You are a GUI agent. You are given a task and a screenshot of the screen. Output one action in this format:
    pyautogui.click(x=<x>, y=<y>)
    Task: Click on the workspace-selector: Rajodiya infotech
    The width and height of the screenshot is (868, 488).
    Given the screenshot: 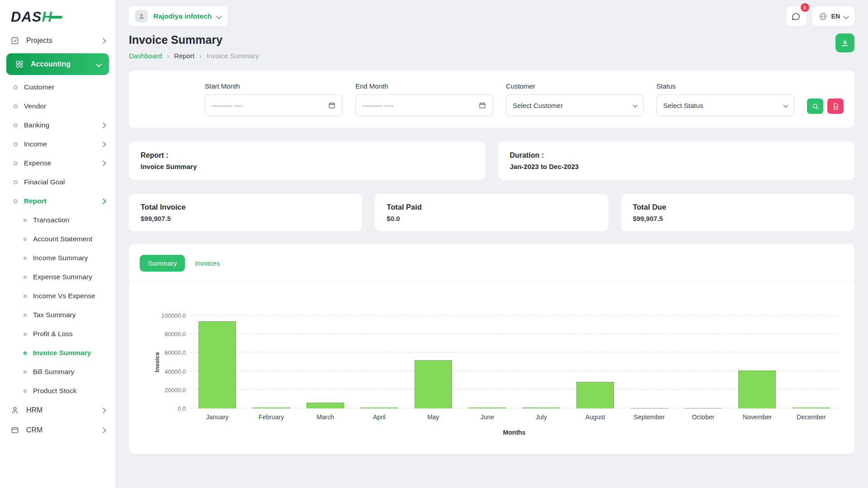 What is the action you would take?
    pyautogui.click(x=178, y=16)
    